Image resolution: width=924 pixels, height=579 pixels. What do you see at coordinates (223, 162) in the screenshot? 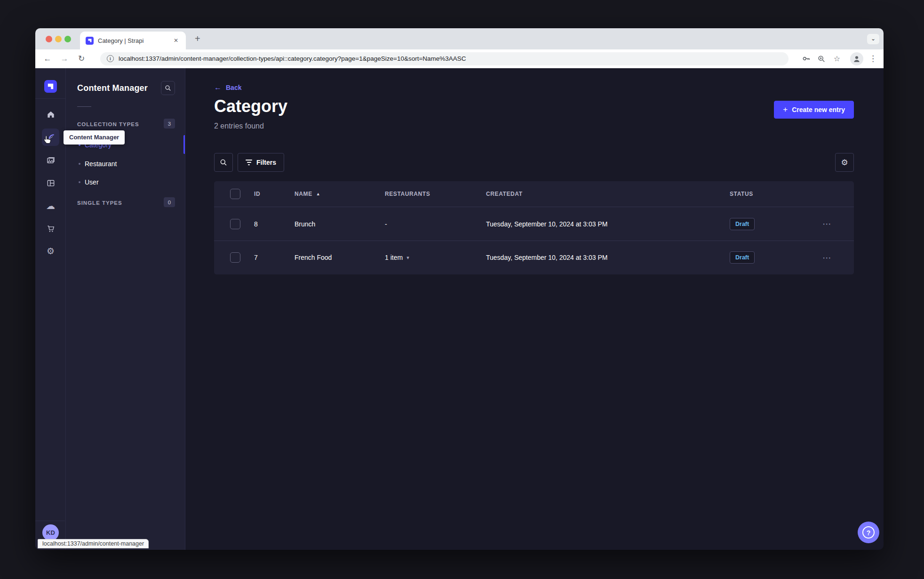
I see `search-button` at bounding box center [223, 162].